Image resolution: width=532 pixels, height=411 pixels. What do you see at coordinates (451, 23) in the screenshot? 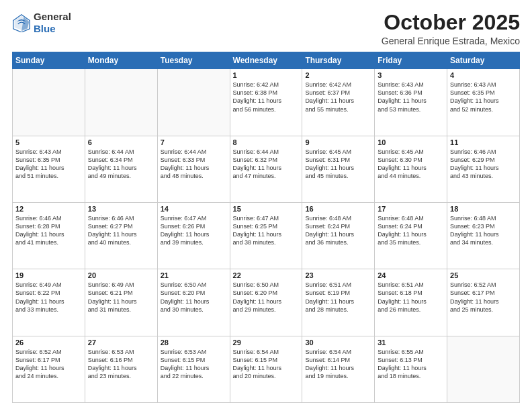
I see `month-title: October 2025` at bounding box center [451, 23].